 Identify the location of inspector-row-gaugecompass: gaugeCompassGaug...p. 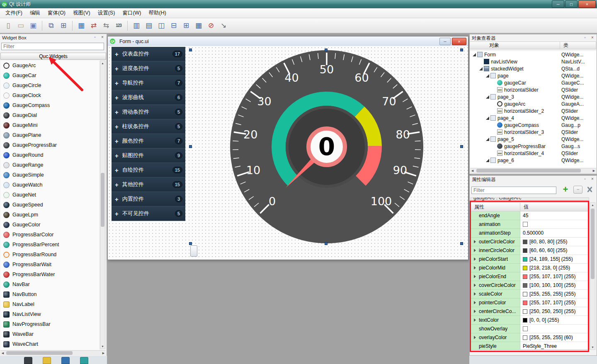
(533, 125).